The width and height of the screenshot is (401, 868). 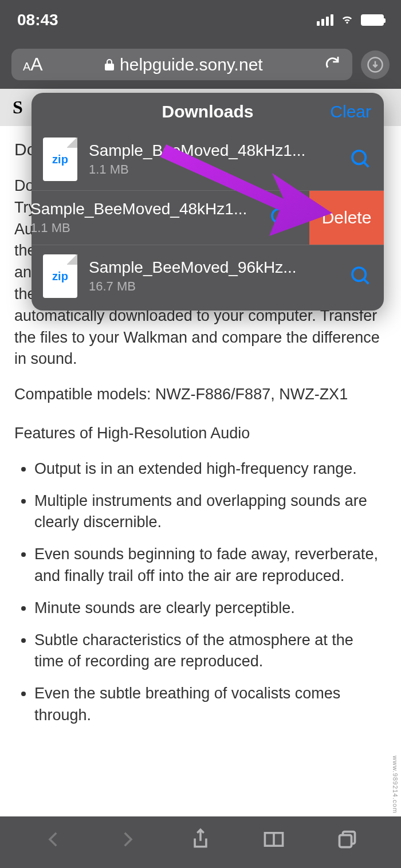 I want to click on list-item: Even sounds beginning to fade away, reve…, so click(x=211, y=565).